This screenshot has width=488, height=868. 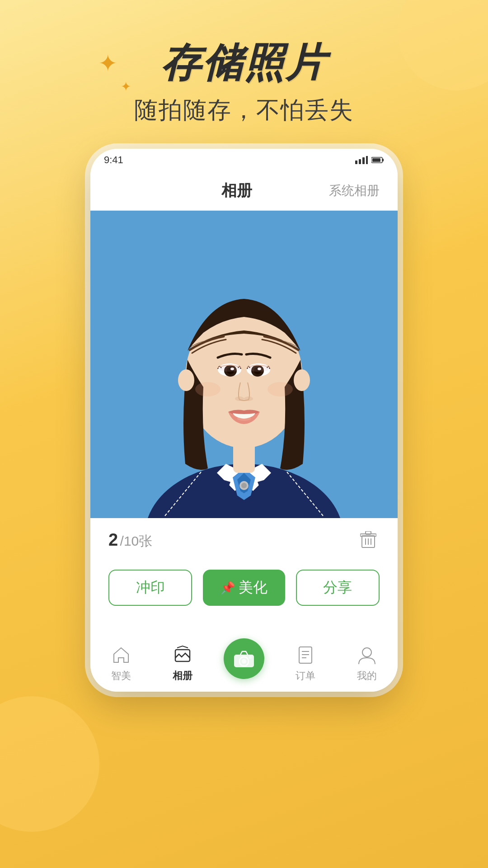 I want to click on profile-nav-label: 我的, so click(x=367, y=676).